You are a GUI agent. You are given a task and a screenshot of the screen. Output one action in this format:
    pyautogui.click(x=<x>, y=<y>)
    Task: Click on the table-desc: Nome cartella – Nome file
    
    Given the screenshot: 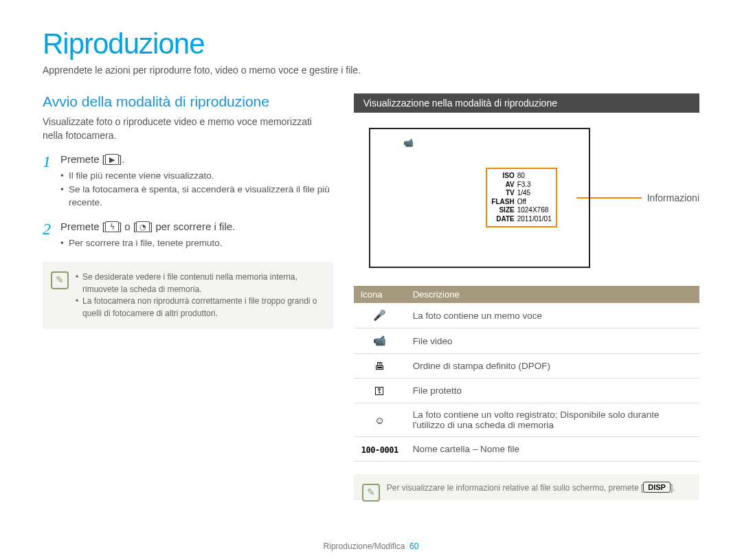 What is the action you would take?
    pyautogui.click(x=552, y=449)
    